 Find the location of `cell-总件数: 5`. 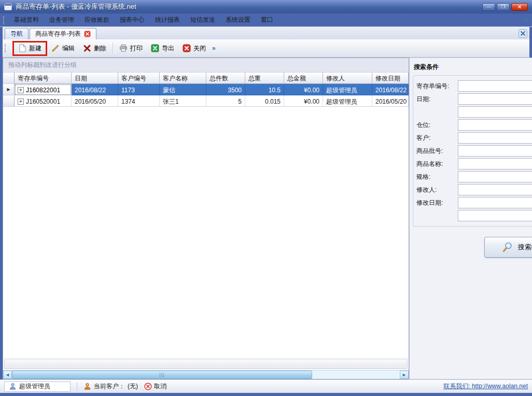

cell-总件数: 5 is located at coordinates (226, 101).